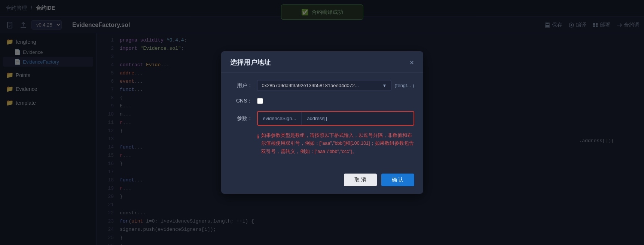 Image resolution: width=644 pixels, height=245 pixels. Describe the element at coordinates (385, 86) in the screenshot. I see `chevron-down-icon: ▼` at that location.